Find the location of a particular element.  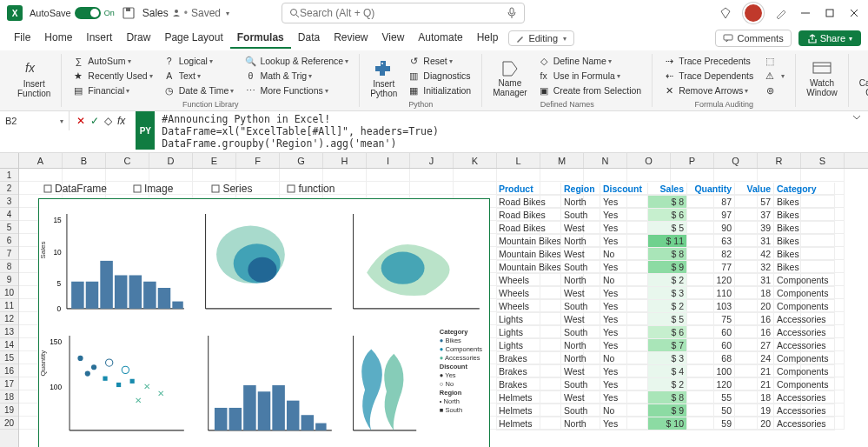

table-cell: 57 is located at coordinates (754, 202).